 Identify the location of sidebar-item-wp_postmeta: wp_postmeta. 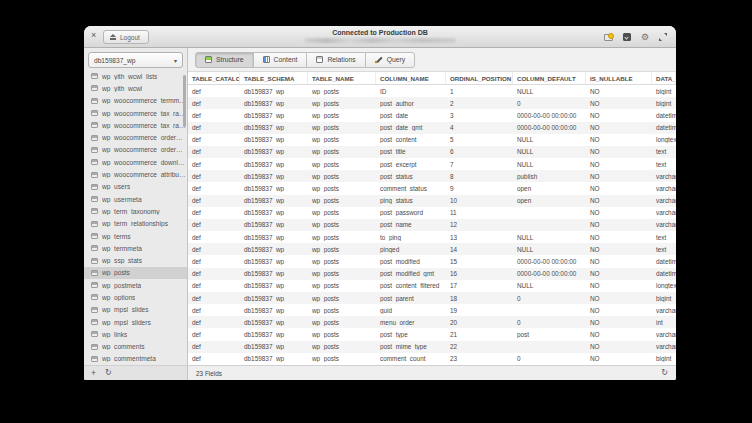
(136, 285).